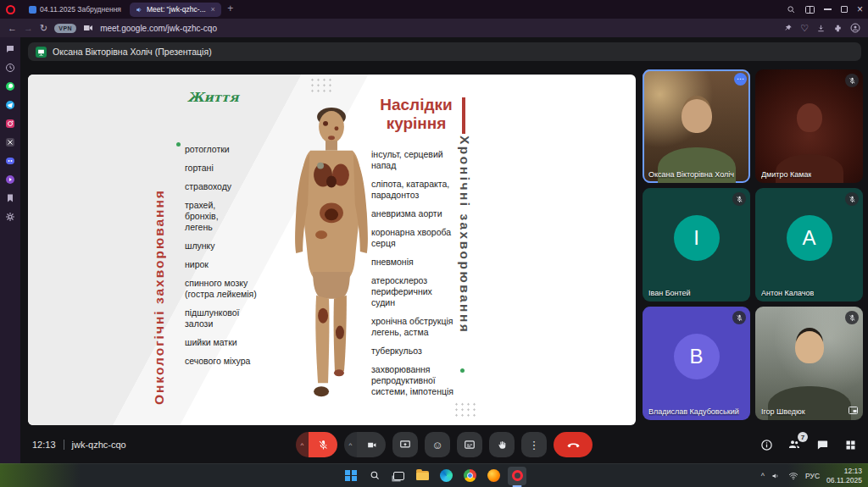 This screenshot has width=868, height=487. Describe the element at coordinates (371, 445) in the screenshot. I see `camera-button` at that location.